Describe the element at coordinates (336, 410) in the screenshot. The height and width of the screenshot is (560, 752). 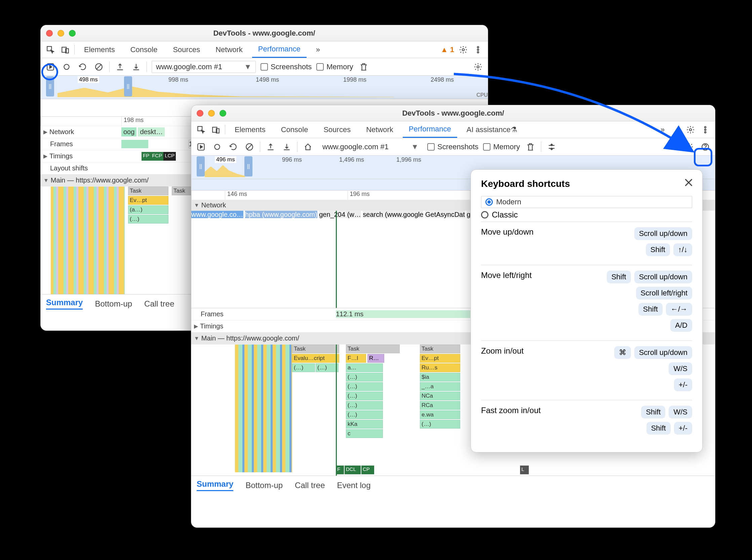
I see `marker-line` at that location.